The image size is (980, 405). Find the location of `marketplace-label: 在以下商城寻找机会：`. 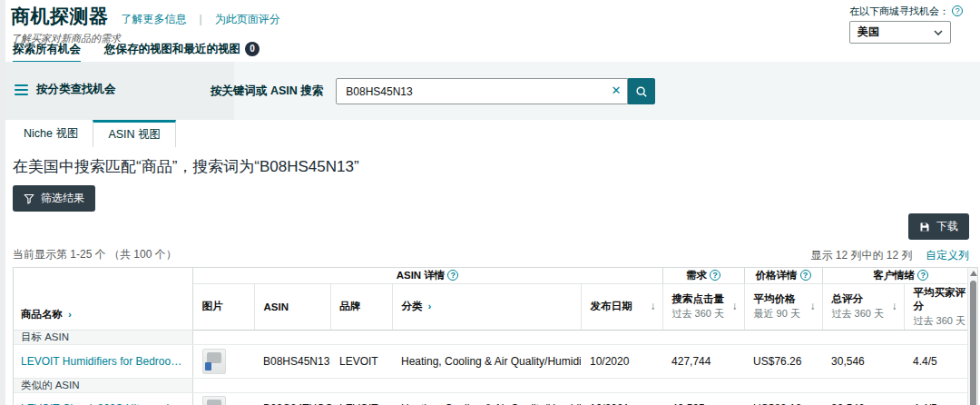

marketplace-label: 在以下商城寻找机会： is located at coordinates (906, 11).